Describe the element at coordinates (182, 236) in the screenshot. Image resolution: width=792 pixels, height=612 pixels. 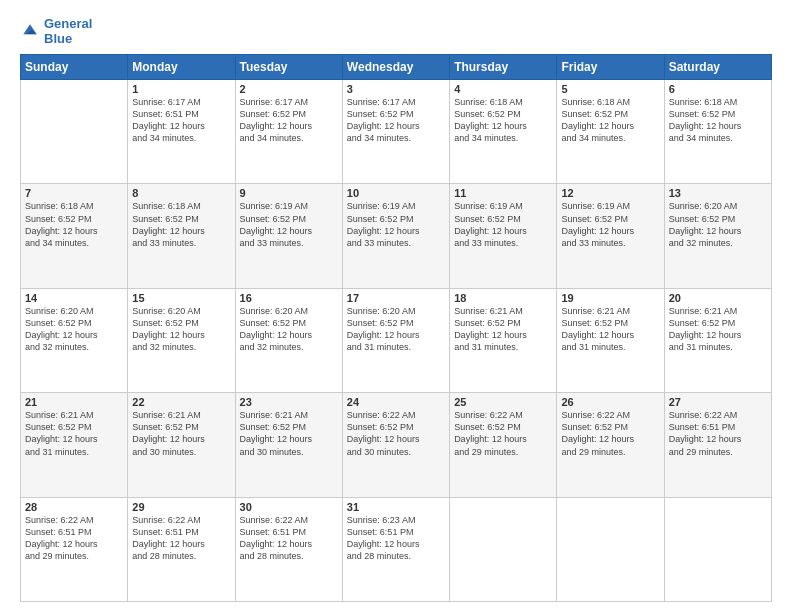
I see `calendar-cell: 8Sunrise: 6:18 AM Sunset: 6:52 PM Daylig…` at that location.